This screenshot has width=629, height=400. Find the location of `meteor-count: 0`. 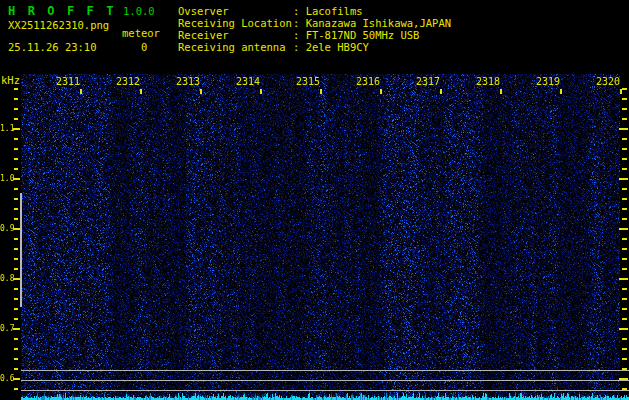

meteor-count: 0 is located at coordinates (144, 47).